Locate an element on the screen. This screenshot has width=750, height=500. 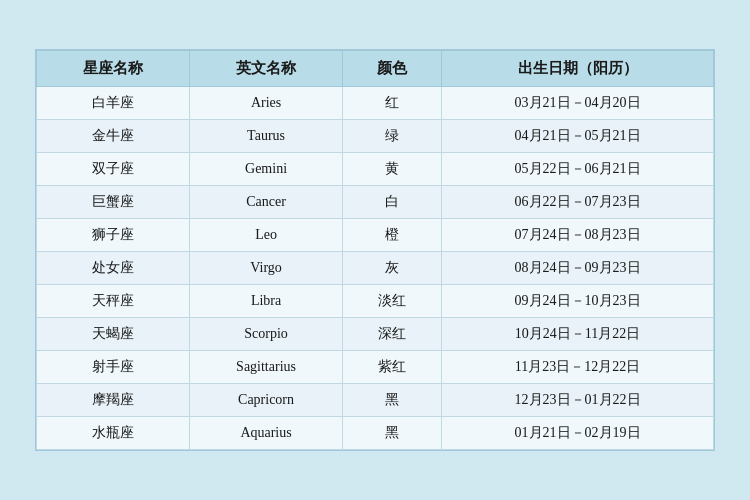
cell-date: 05月22日－06月21日 is located at coordinates (578, 170).